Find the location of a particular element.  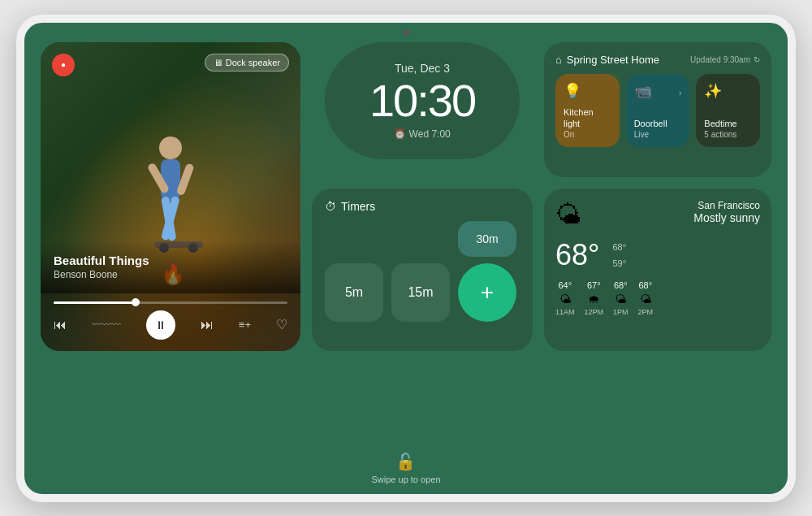

forecast-12pm-time: 12PM is located at coordinates (594, 312).